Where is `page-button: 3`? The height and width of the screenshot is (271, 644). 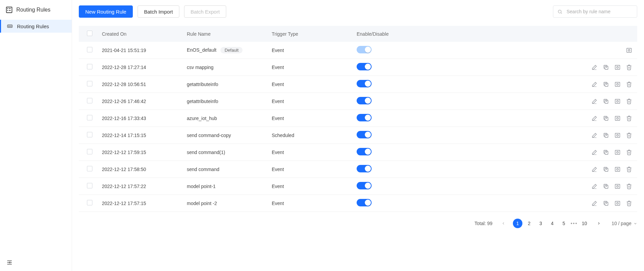
page-button: 3 is located at coordinates (541, 223).